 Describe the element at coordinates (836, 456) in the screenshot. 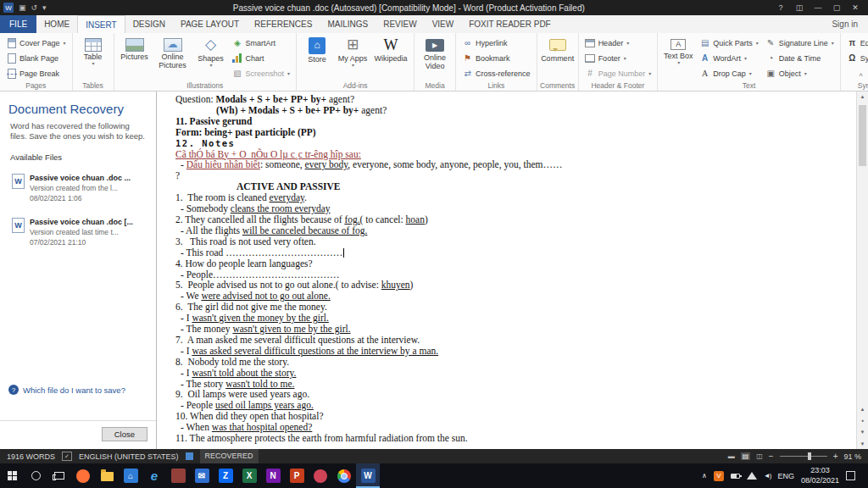

I see `zoom-in-button: +` at that location.